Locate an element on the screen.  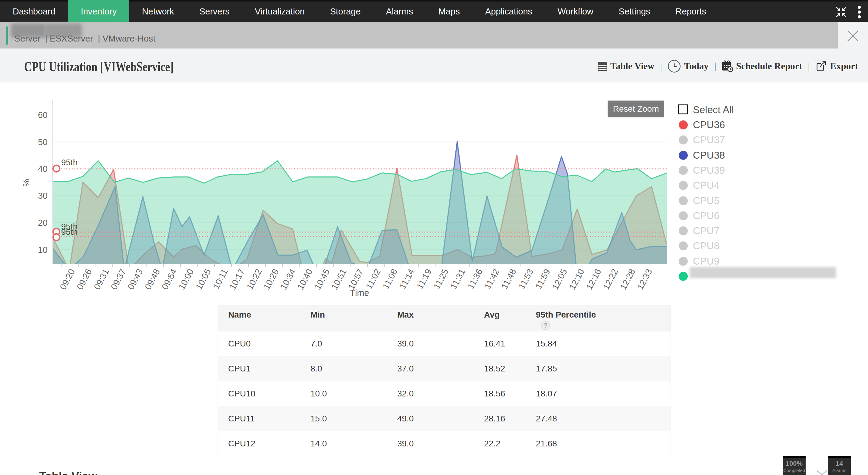
svg-text: 10:57 is located at coordinates (356, 279).